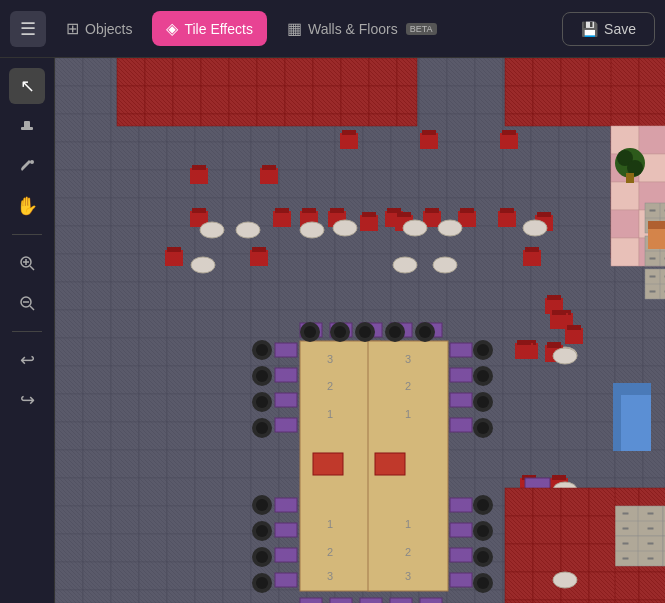 The height and width of the screenshot is (603, 665). I want to click on tool-stamp, so click(27, 126).